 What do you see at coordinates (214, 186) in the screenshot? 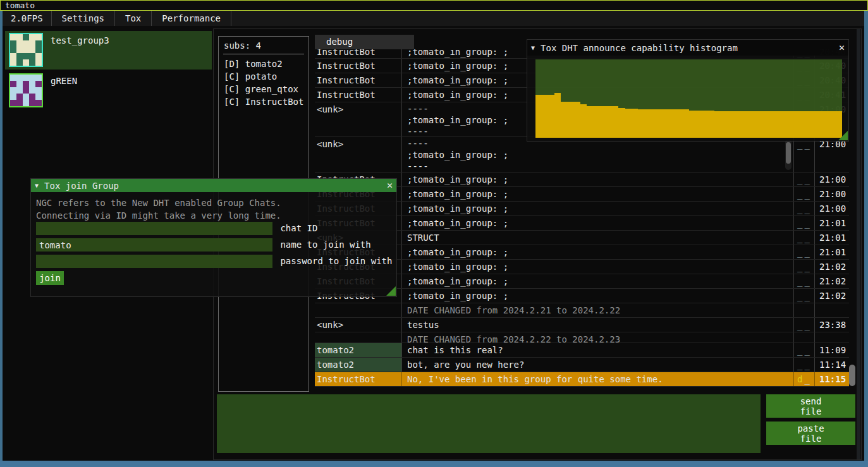
I see `join-group-titlebar: ▼ Tox join Group ✕` at bounding box center [214, 186].